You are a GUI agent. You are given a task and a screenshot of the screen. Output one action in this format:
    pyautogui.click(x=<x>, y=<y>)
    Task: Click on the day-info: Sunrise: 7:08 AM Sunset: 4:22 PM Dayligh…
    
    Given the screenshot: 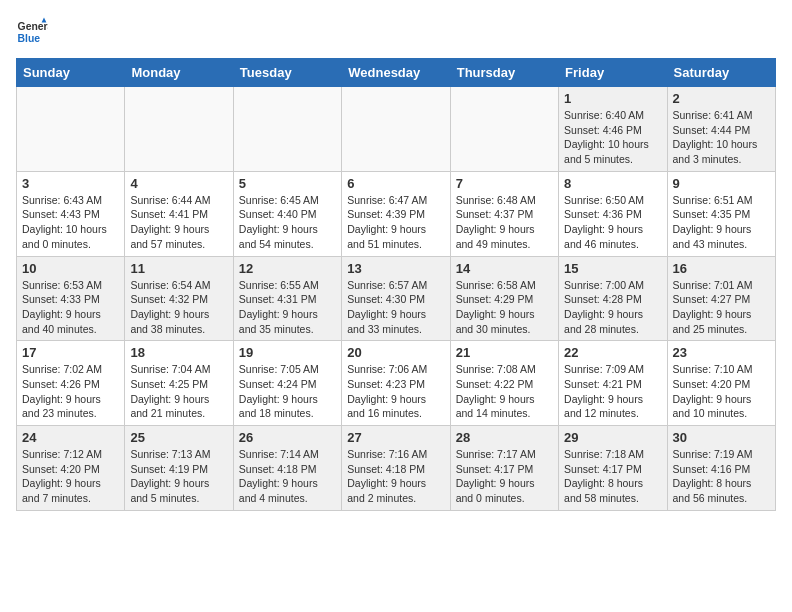 What is the action you would take?
    pyautogui.click(x=504, y=392)
    